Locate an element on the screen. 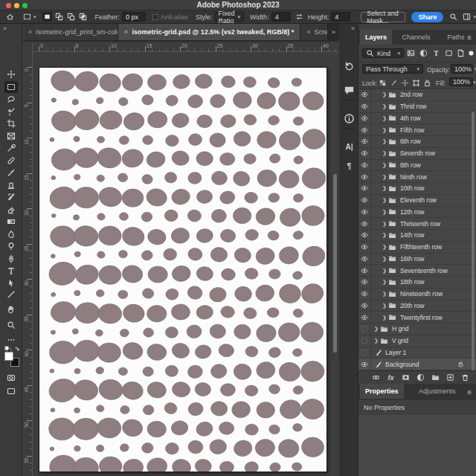 This screenshot has height=476, width=476. layer-row: ❯V grid is located at coordinates (417, 341).